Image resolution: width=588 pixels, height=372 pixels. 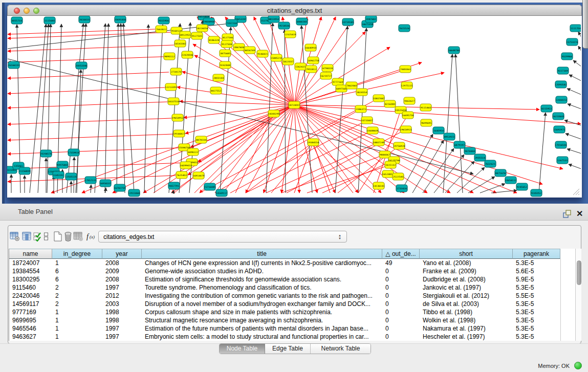 I want to click on table-row: 946554611997Estimation of the future num…, so click(x=285, y=329).